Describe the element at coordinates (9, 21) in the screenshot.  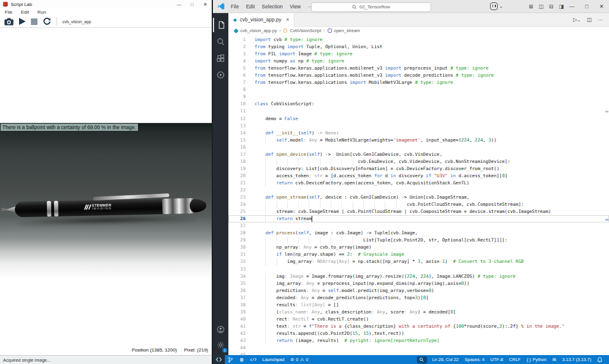
I see `snapshot-camera-icon` at that location.